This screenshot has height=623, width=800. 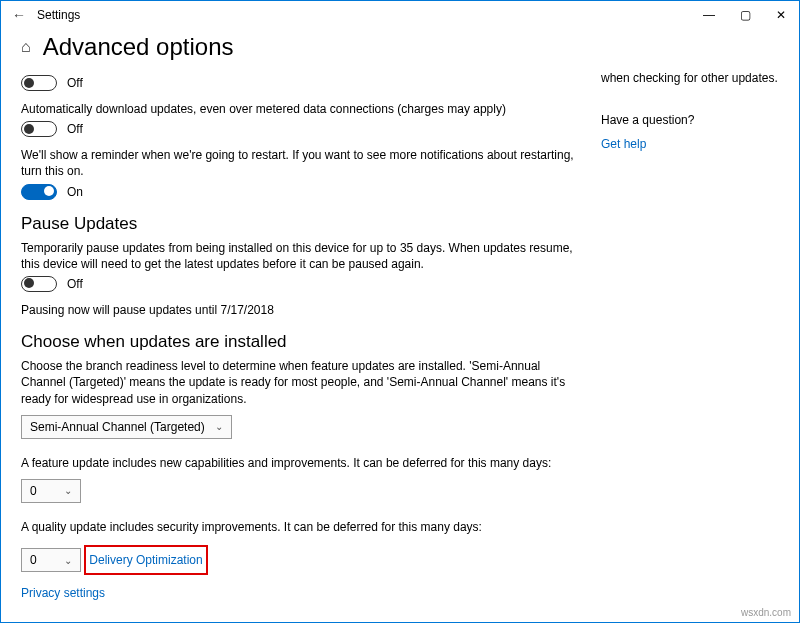 What do you see at coordinates (51, 491) in the screenshot?
I see `feature-days-select: 0 ⌄` at bounding box center [51, 491].